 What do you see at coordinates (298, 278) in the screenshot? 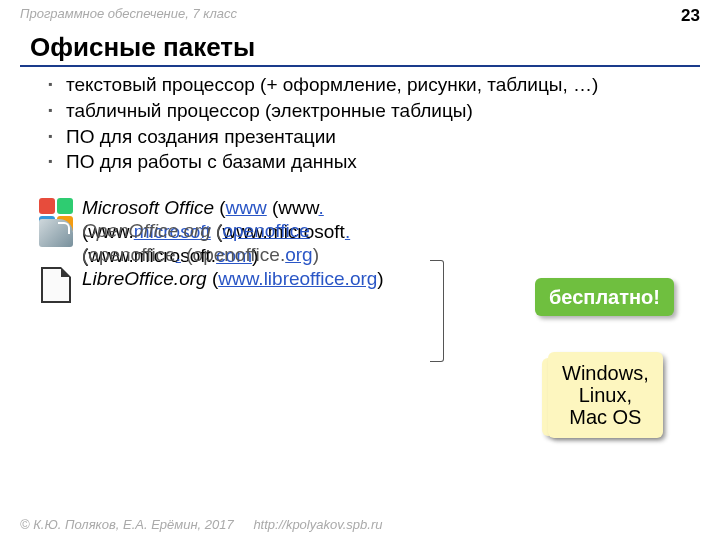
I see `libre-link: www.libreoffice.org` at bounding box center [298, 278].